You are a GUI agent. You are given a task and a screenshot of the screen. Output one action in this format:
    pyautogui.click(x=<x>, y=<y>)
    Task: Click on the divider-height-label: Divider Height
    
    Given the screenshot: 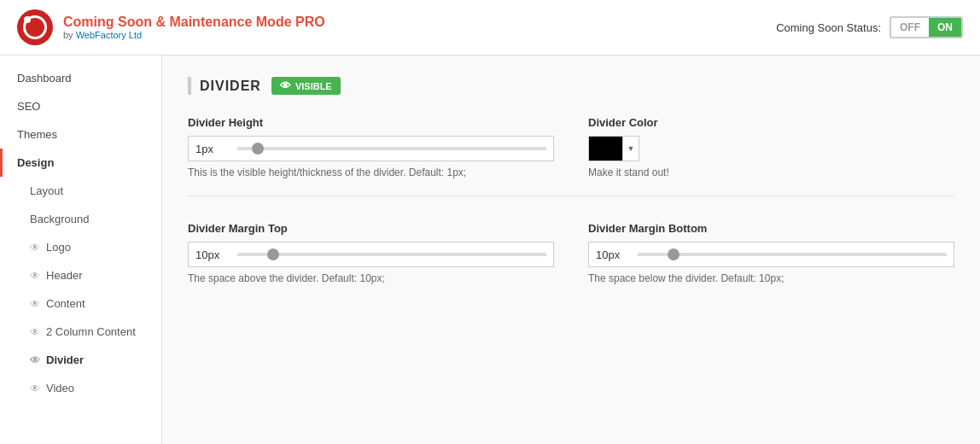 What is the action you would take?
    pyautogui.click(x=370, y=123)
    